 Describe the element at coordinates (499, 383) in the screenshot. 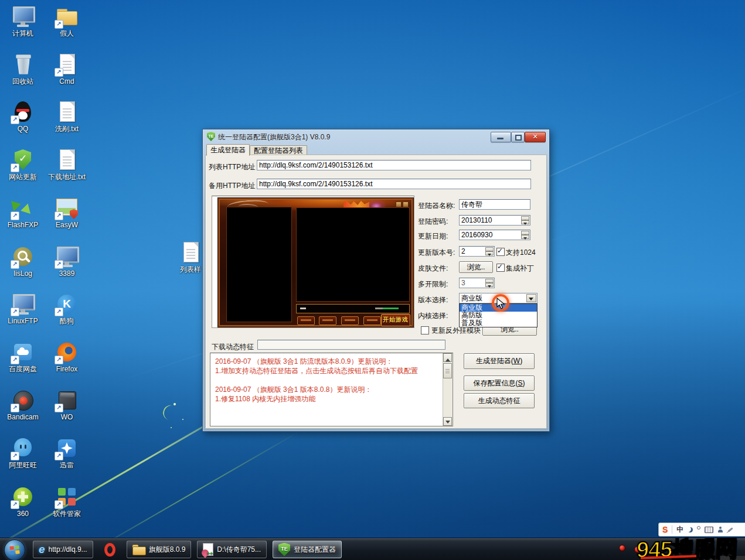

I see `save-config-button: 保存配置信息(S)` at that location.